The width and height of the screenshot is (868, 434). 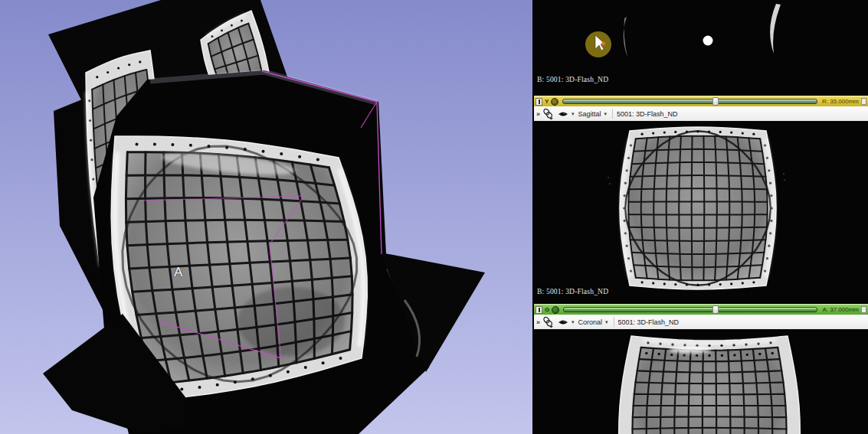 I want to click on sagittal-offset-slider-handle, so click(x=716, y=101).